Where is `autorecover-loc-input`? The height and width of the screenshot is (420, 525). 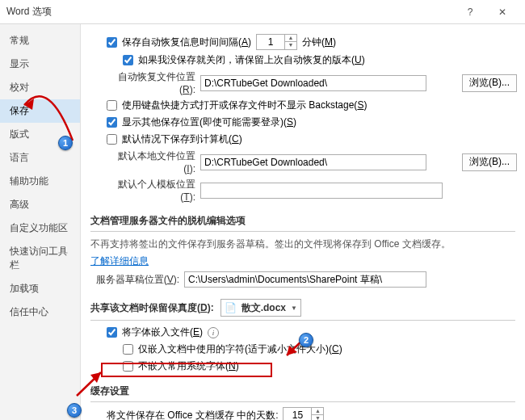
autorecover-loc-input is located at coordinates (313, 83).